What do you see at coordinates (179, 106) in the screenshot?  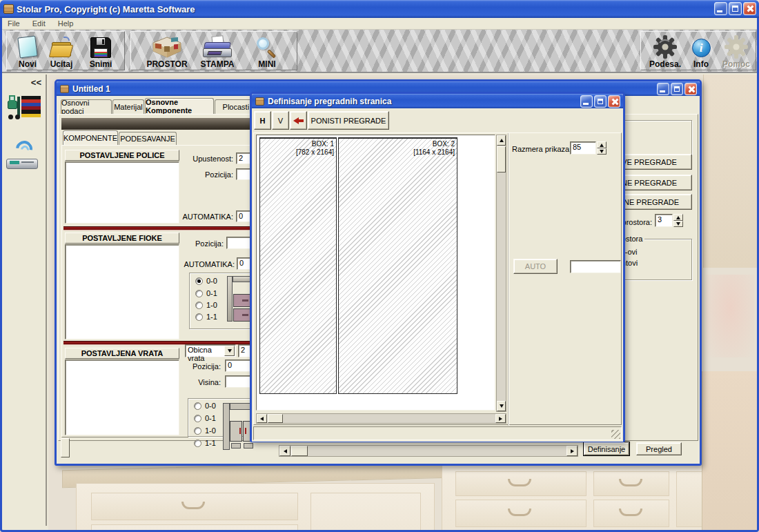 I see `tab-osnovne-komponente: Osnovne Komponente` at bounding box center [179, 106].